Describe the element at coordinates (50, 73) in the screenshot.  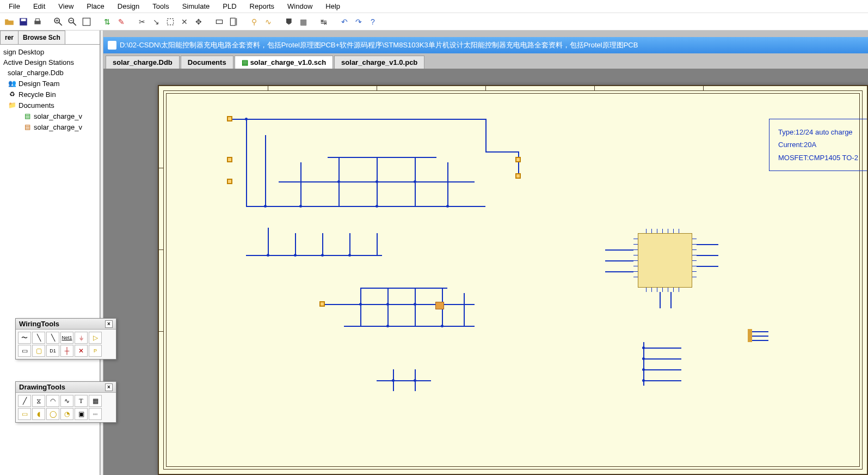
I see `tree-ddb: solar_charge.Ddb` at that location.